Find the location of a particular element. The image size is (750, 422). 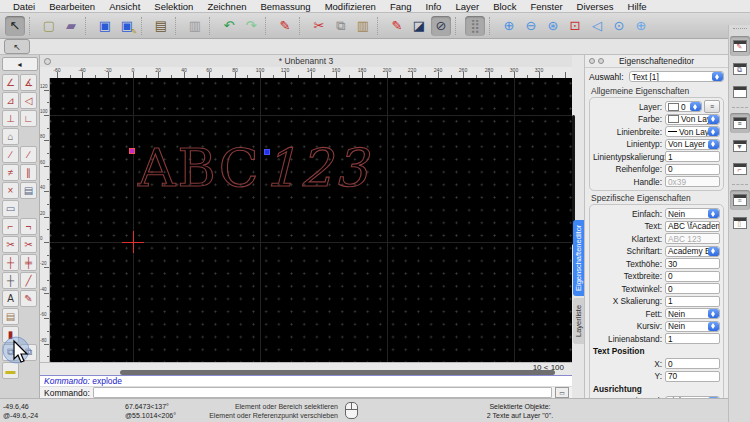

palette-tool-8-0: ⌐ is located at coordinates (10, 226).